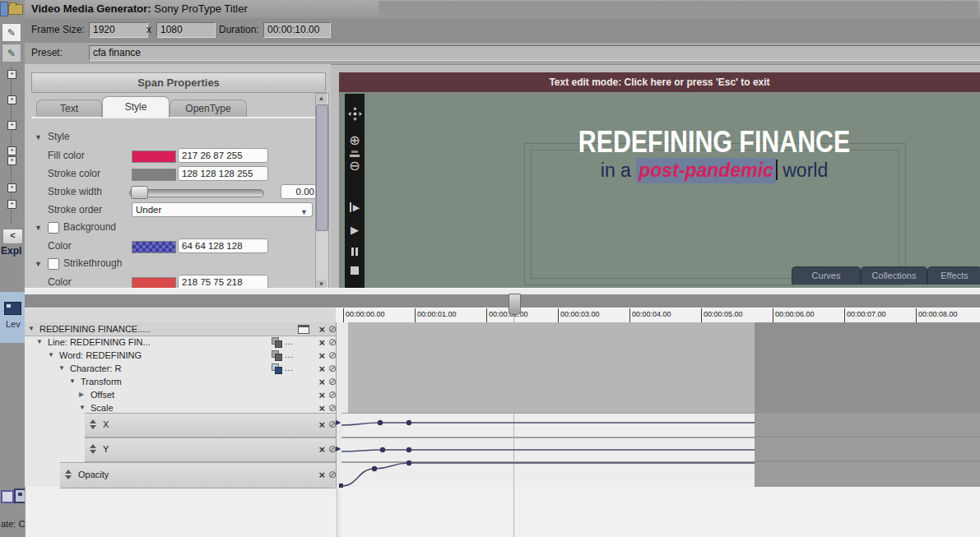 The image size is (980, 537). What do you see at coordinates (118, 30) in the screenshot?
I see `frame-width-input: 1920` at bounding box center [118, 30].